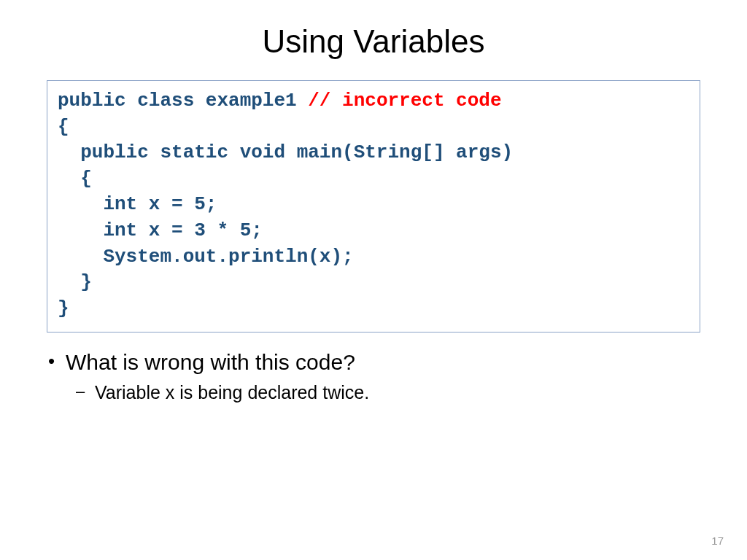  Describe the element at coordinates (374, 376) in the screenshot. I see `bullet-list: What is wrong with this code? Variable x…` at that location.